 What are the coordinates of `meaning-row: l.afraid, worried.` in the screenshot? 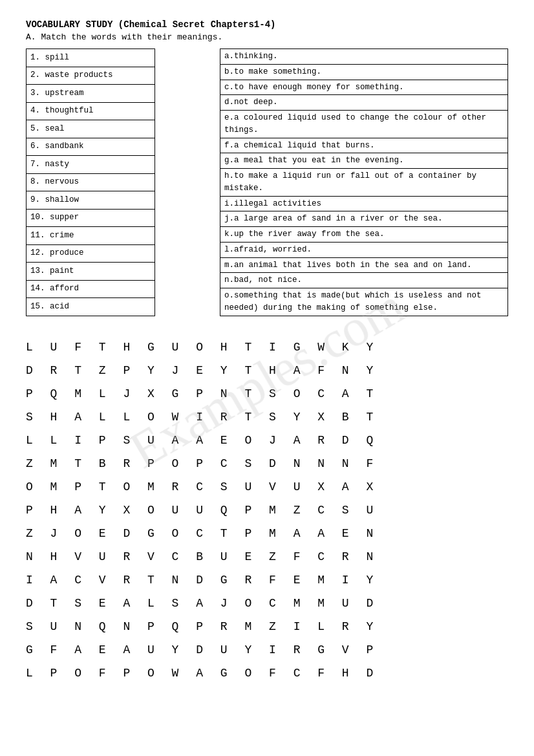 It's located at (365, 250).